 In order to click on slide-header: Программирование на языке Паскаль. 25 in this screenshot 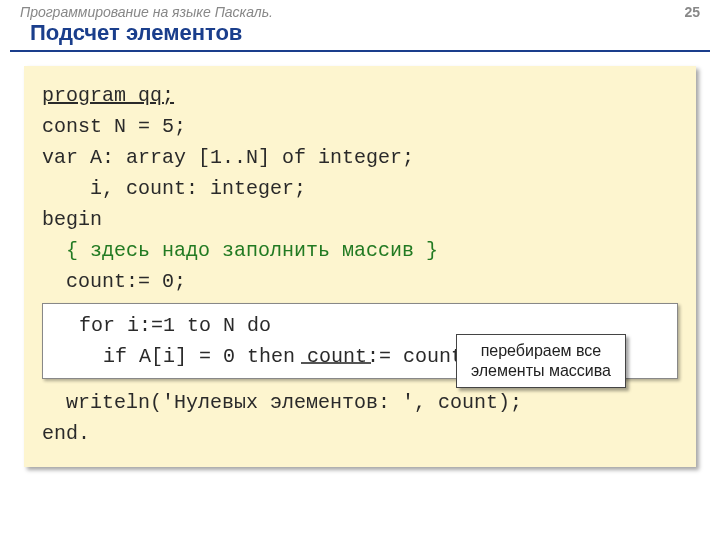, I will do `click(360, 10)`.